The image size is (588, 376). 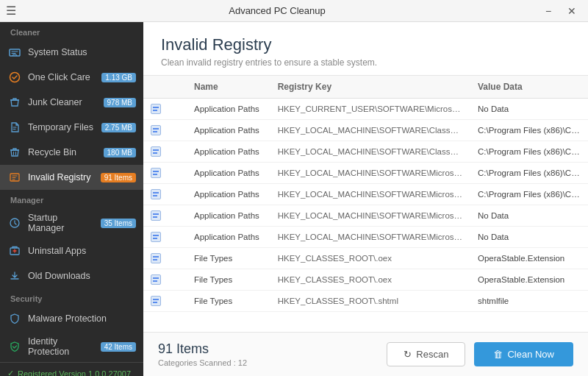 I want to click on cleaner-section-label: Cleaner, so click(x=72, y=31).